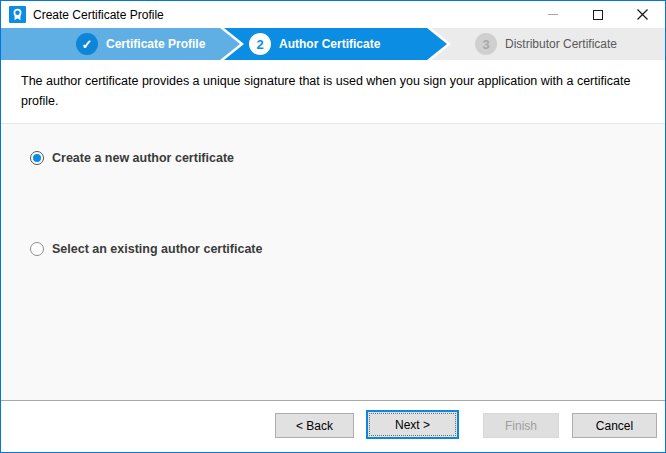 The height and width of the screenshot is (453, 666). What do you see at coordinates (156, 44) in the screenshot?
I see `step-label: Certificate Profile` at bounding box center [156, 44].